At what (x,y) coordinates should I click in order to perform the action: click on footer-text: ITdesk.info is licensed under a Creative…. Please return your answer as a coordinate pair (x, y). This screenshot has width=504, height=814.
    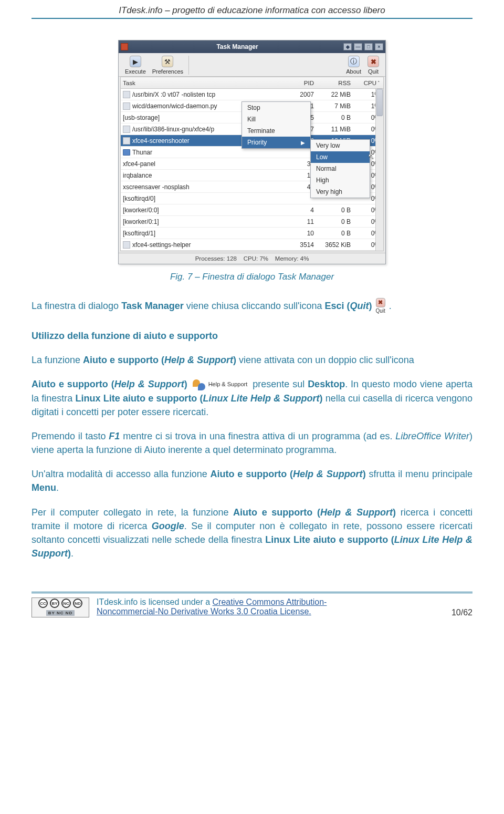
    Looking at the image, I should click on (270, 607).